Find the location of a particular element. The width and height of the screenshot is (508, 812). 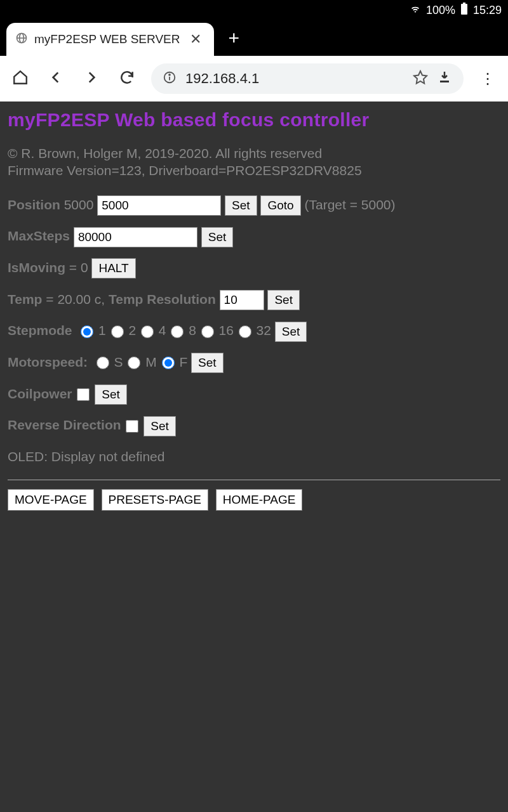

stepmode-16-radio is located at coordinates (208, 332).